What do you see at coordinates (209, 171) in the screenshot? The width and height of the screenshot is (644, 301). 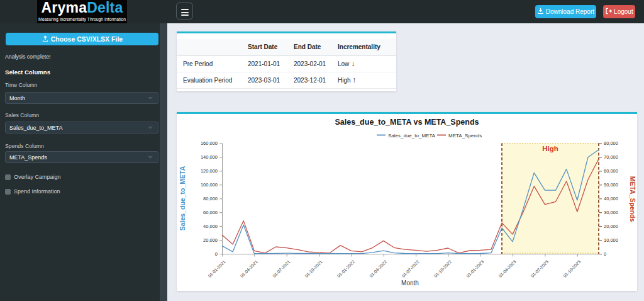 I see `svg-text: 120,000` at bounding box center [209, 171].